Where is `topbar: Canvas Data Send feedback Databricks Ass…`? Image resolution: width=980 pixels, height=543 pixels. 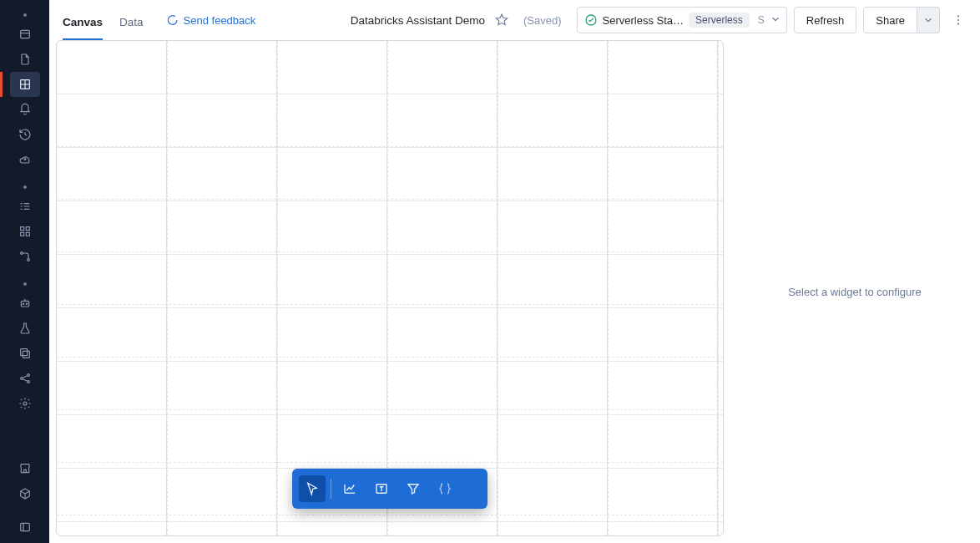
topbar: Canvas Data Send feedback Databricks Ass… is located at coordinates (514, 20).